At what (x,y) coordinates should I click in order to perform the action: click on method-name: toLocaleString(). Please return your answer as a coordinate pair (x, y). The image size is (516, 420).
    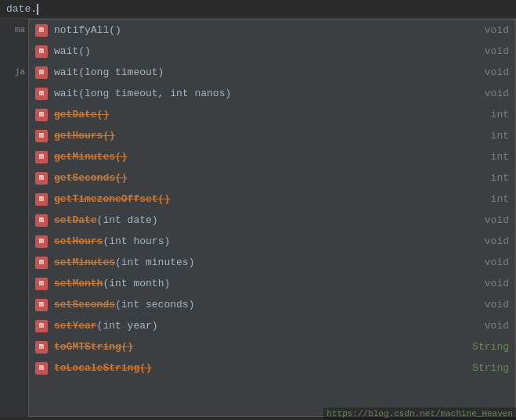
    Looking at the image, I should click on (259, 368).